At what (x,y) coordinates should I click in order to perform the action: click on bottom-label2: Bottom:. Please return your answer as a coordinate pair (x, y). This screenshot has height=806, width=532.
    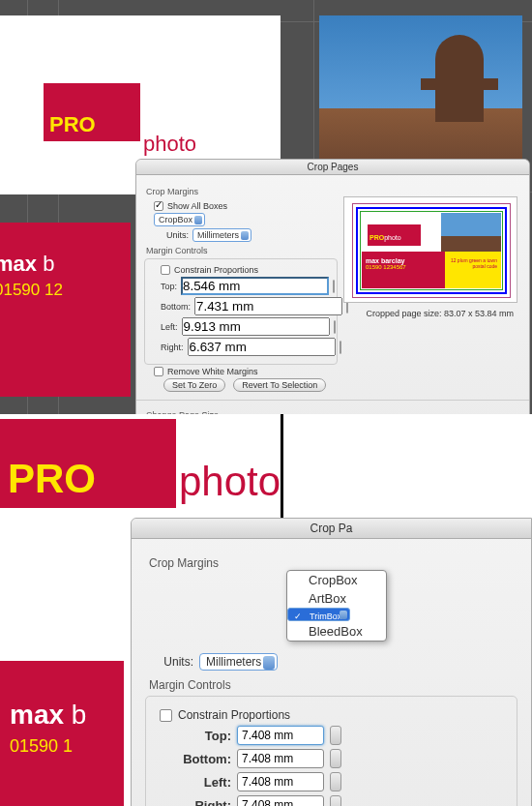
    Looking at the image, I should click on (204, 759).